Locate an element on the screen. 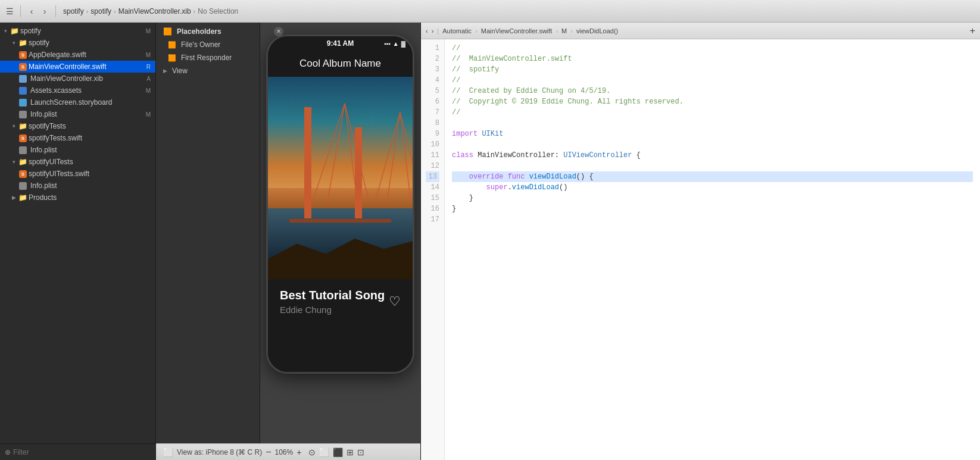 The width and height of the screenshot is (980, 460). ib-bottom-icon-4: ⊞ is located at coordinates (350, 452).